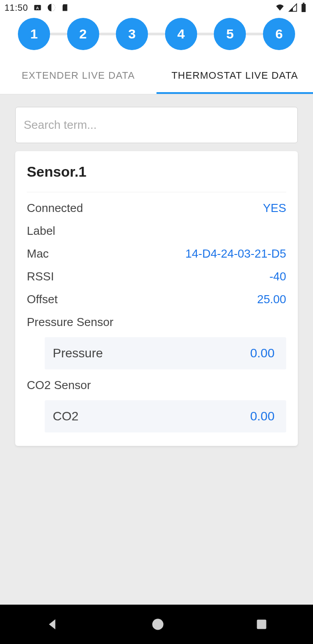  Describe the element at coordinates (278, 276) in the screenshot. I see `value-rssi: -40` at that location.